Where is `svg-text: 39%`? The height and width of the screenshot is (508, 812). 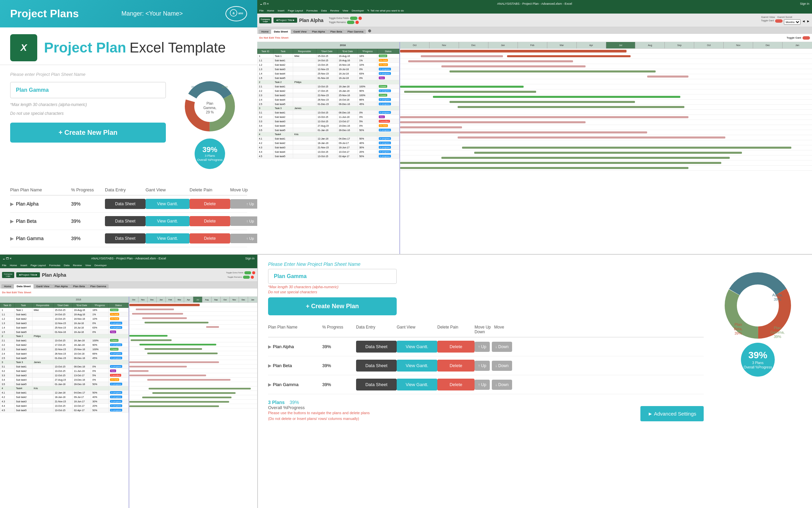 svg-text: 39% is located at coordinates (777, 337).